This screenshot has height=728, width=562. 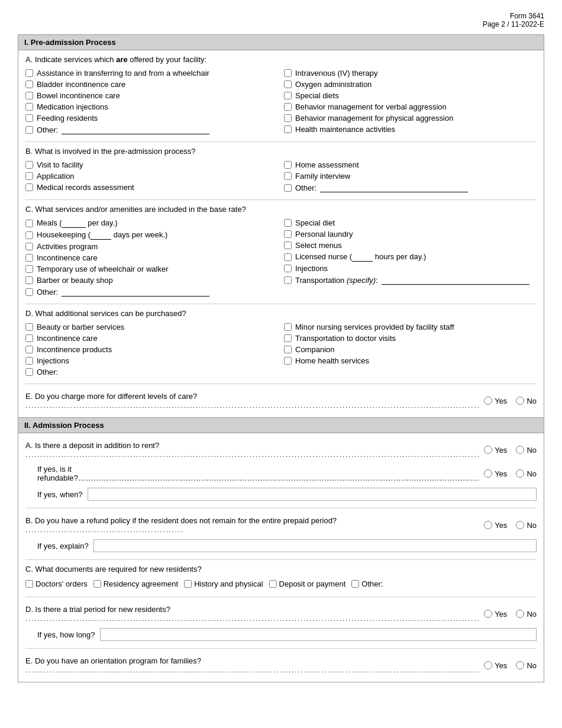 I want to click on nurse-hours-input, so click(x=362, y=257).